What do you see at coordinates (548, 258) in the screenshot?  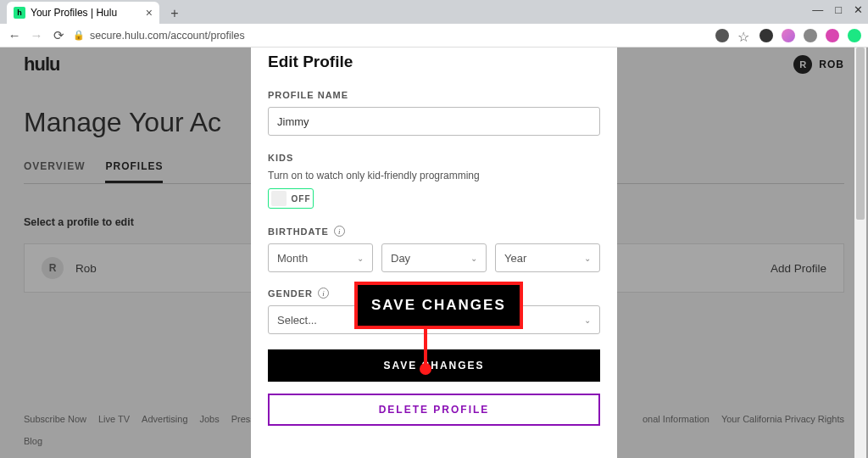 I see `year-select: Year⌄` at bounding box center [548, 258].